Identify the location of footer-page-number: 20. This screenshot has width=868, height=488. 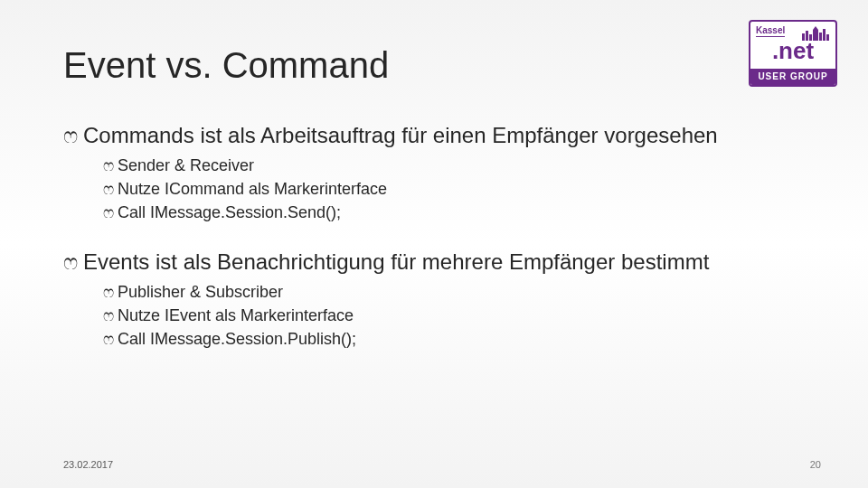
(816, 465).